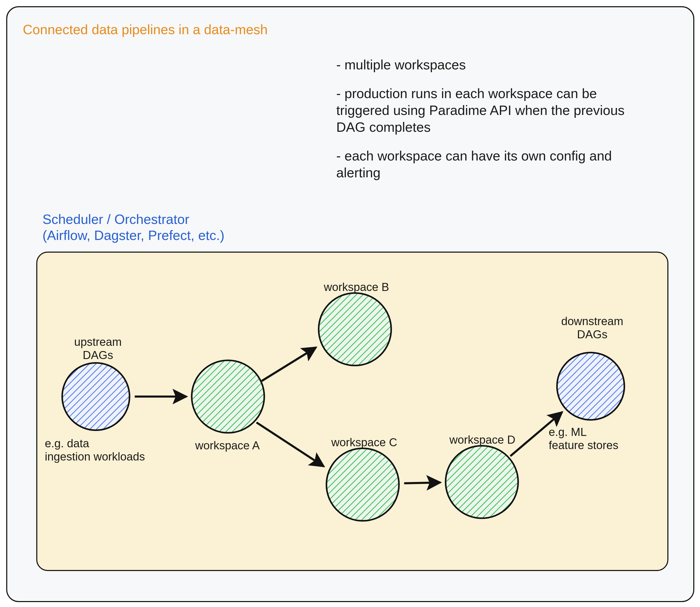 This screenshot has height=607, width=700. What do you see at coordinates (289, 364) in the screenshot?
I see `arrow-a-to-b` at bounding box center [289, 364].